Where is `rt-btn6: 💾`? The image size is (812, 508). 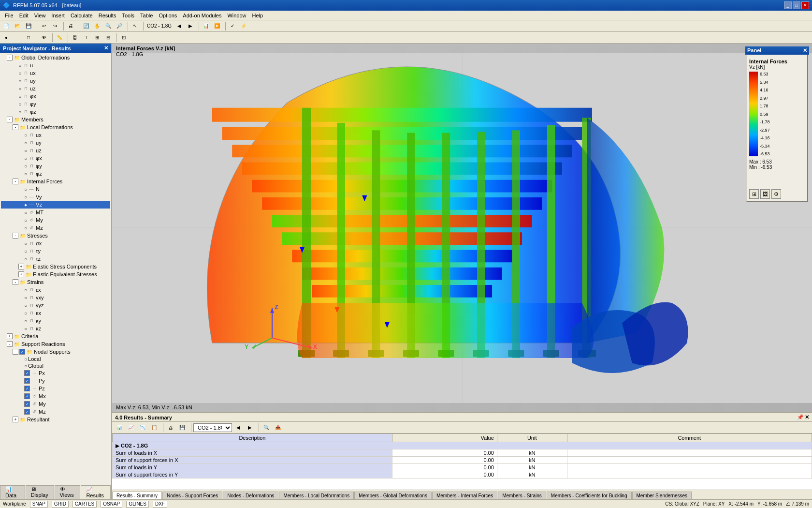
rt-btn6: 💾 is located at coordinates (182, 428).